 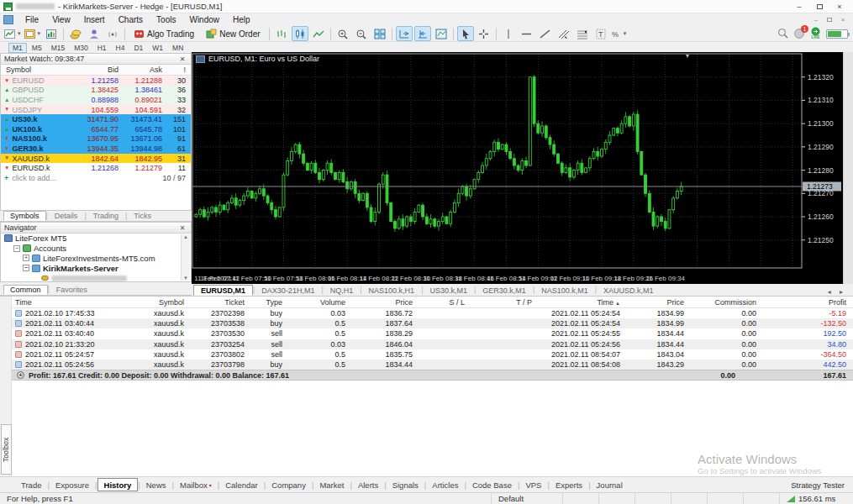 What do you see at coordinates (66, 216) in the screenshot?
I see `market-watch-tab-details: Details` at bounding box center [66, 216].